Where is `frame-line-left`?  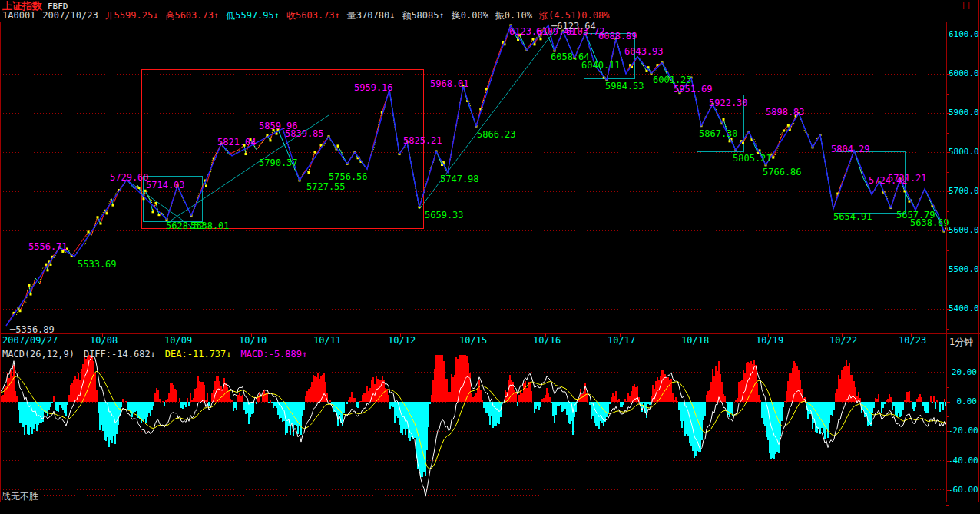
frame-line-left is located at coordinates (0, 262).